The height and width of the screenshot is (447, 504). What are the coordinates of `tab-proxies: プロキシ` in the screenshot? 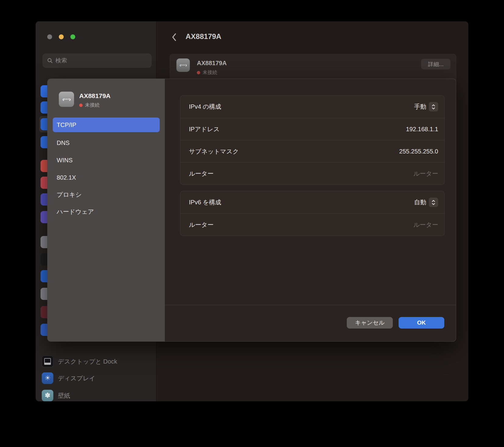 It's located at (106, 195).